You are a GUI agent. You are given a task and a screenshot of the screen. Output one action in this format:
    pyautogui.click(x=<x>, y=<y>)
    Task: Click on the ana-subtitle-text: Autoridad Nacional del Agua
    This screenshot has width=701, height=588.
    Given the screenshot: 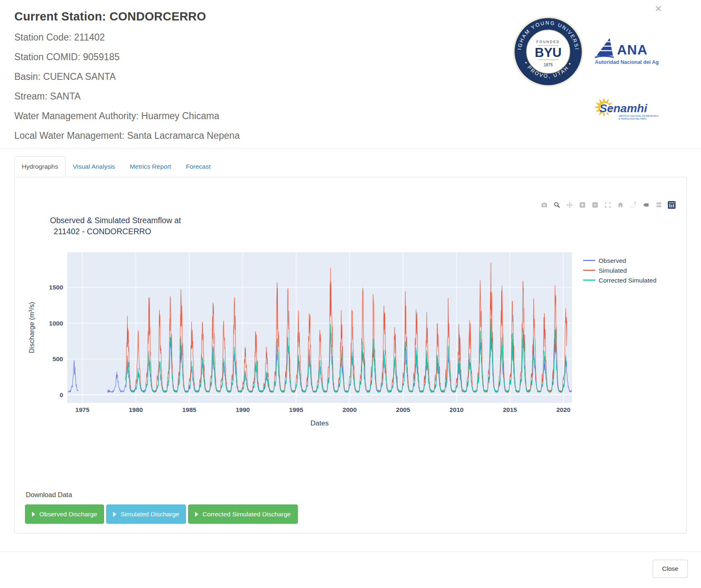 What is the action you would take?
    pyautogui.click(x=627, y=62)
    